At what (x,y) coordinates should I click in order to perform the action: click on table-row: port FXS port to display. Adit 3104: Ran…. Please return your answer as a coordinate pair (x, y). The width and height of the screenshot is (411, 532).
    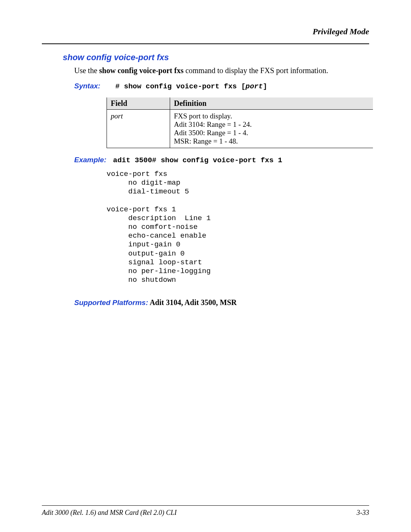
    Looking at the image, I should click on (240, 129).